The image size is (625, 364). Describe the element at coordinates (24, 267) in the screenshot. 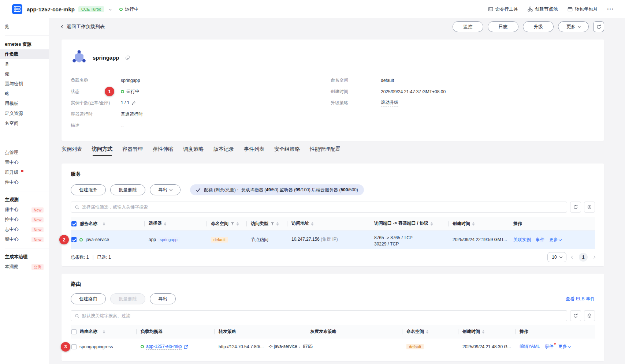

I see `sidebar-item-cost-insights: 本洞察公测` at that location.